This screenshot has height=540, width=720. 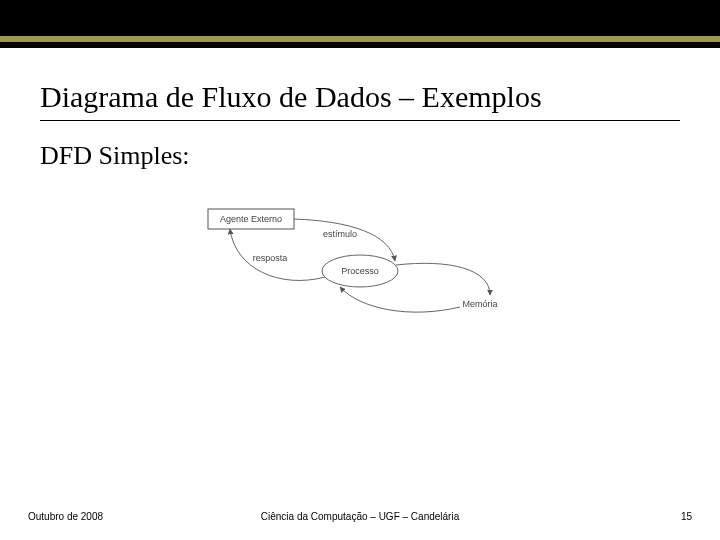 I want to click on to-memory-arrow, so click(x=443, y=279).